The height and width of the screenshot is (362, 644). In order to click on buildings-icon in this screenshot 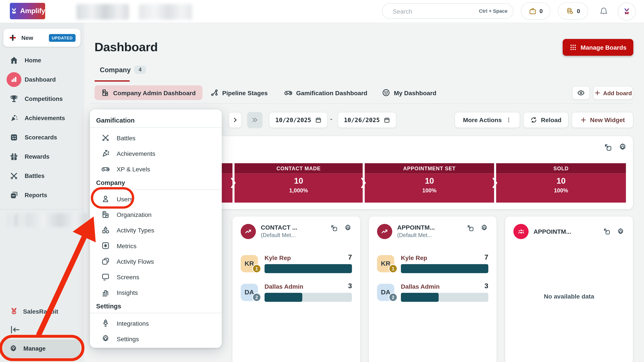, I will do `click(106, 214)`.